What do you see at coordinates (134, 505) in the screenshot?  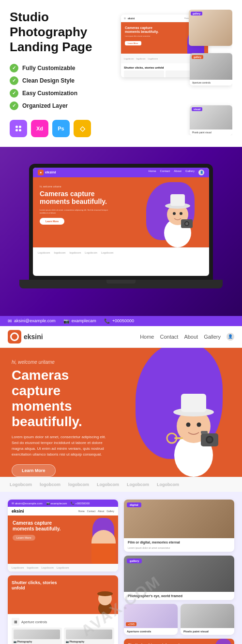 I see `gallery-pill-1: digital` at bounding box center [134, 505].